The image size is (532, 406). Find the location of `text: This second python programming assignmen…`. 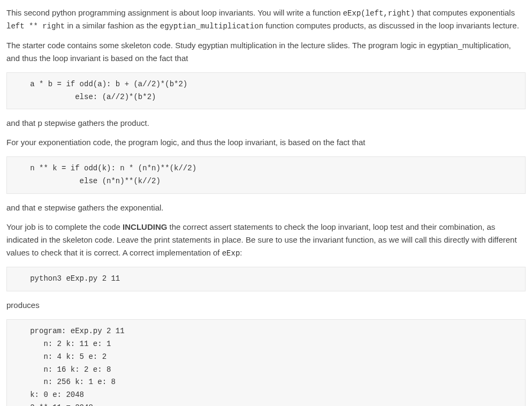

text: This second python programming assignmen… is located at coordinates (174, 13).